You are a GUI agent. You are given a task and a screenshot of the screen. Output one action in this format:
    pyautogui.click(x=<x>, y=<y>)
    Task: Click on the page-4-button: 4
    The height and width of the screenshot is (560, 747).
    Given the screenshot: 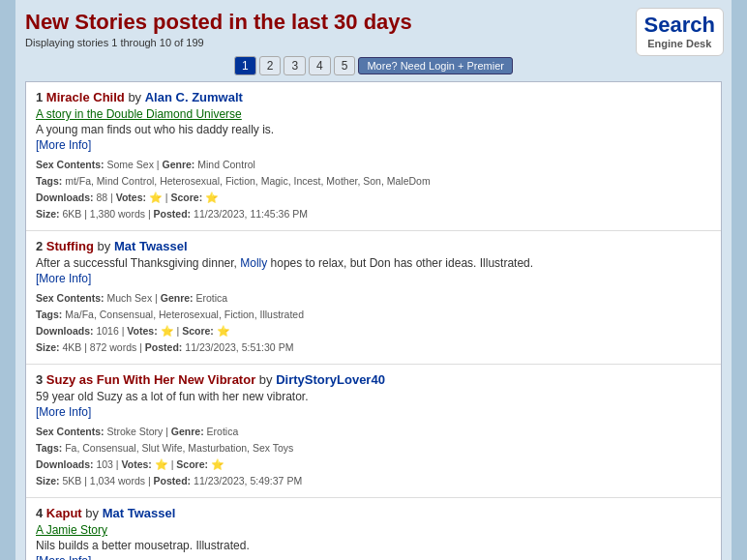 What is the action you would take?
    pyautogui.click(x=319, y=66)
    